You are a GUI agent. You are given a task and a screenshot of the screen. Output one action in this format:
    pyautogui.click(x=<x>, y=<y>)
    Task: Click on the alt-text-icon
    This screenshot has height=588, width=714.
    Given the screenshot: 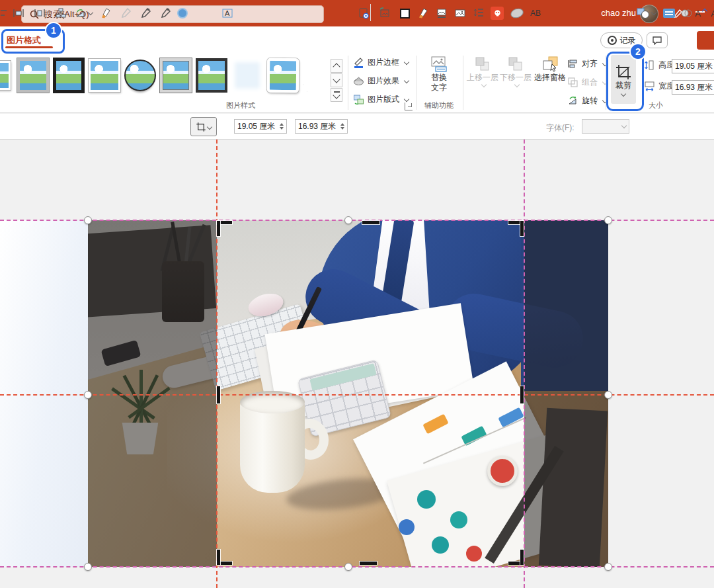 What is the action you would take?
    pyautogui.click(x=439, y=64)
    